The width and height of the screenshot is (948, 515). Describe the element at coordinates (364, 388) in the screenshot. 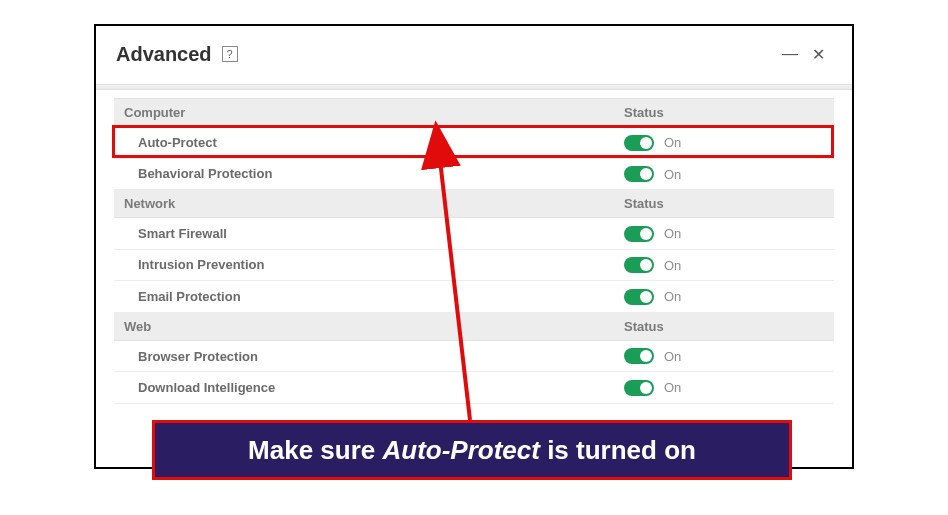

I see `setting-label: Download Intelligence` at that location.